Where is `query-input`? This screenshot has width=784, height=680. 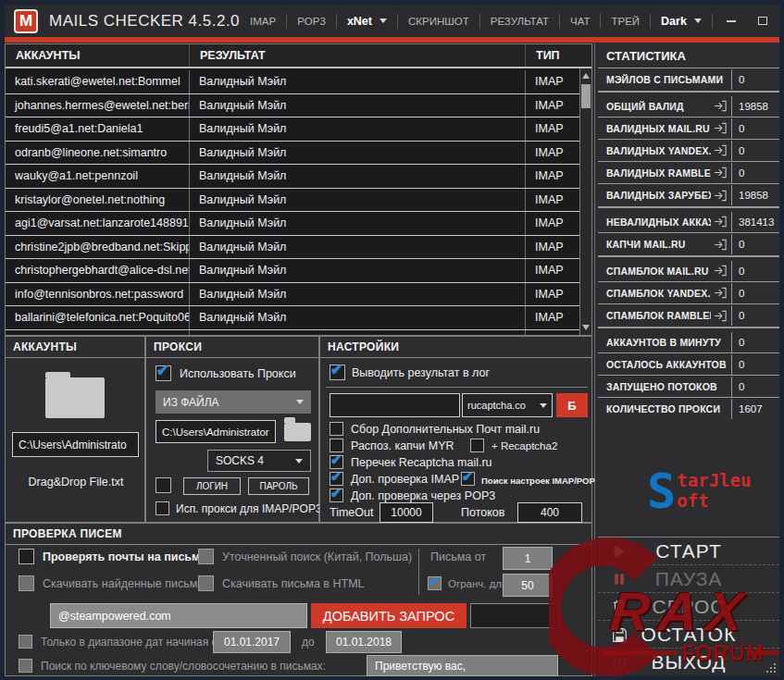
query-input is located at coordinates (179, 616).